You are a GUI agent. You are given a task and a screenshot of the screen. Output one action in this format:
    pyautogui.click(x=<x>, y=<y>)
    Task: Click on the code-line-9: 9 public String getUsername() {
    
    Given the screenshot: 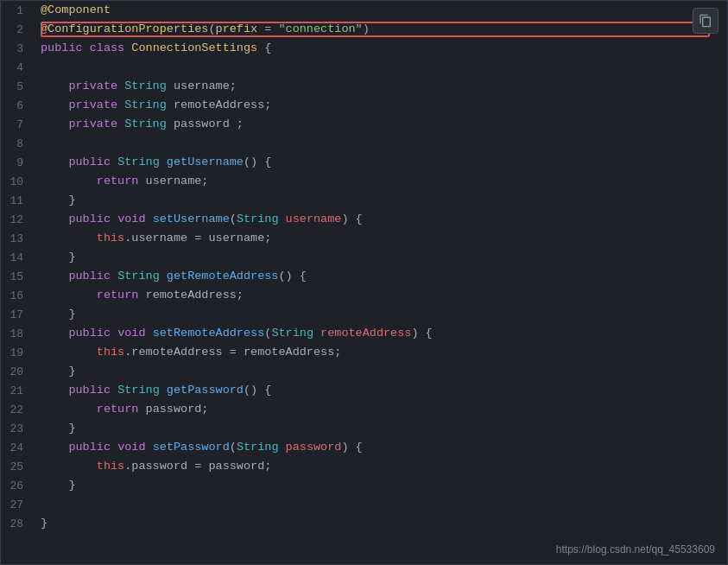 What is the action you would take?
    pyautogui.click(x=364, y=162)
    